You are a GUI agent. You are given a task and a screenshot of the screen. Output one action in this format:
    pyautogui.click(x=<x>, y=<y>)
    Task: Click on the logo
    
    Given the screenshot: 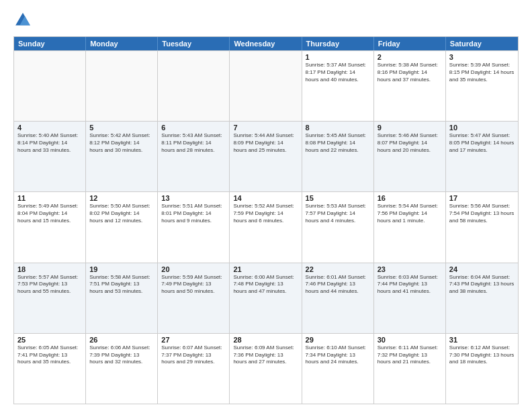 What is the action you would take?
    pyautogui.click(x=24, y=20)
    